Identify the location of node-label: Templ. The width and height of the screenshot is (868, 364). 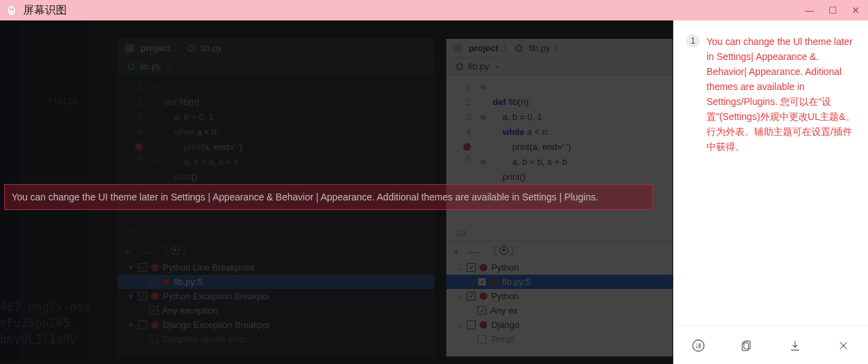
(503, 339).